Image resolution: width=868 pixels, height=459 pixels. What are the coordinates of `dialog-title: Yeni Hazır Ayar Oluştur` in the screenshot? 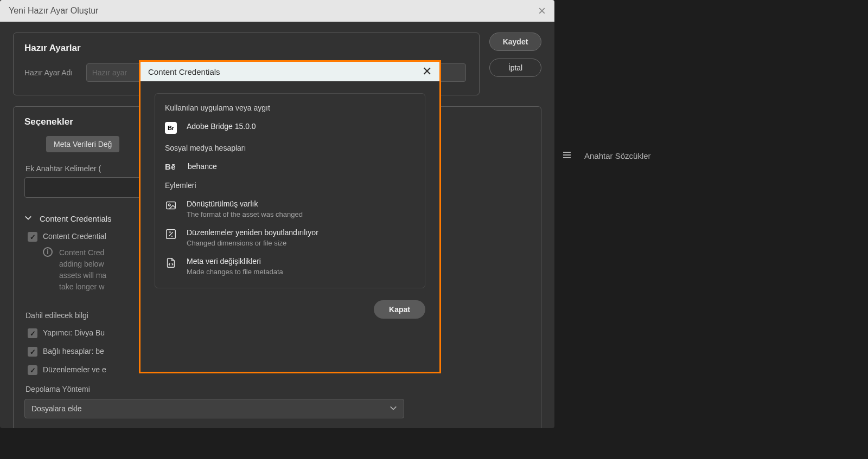 It's located at (53, 11).